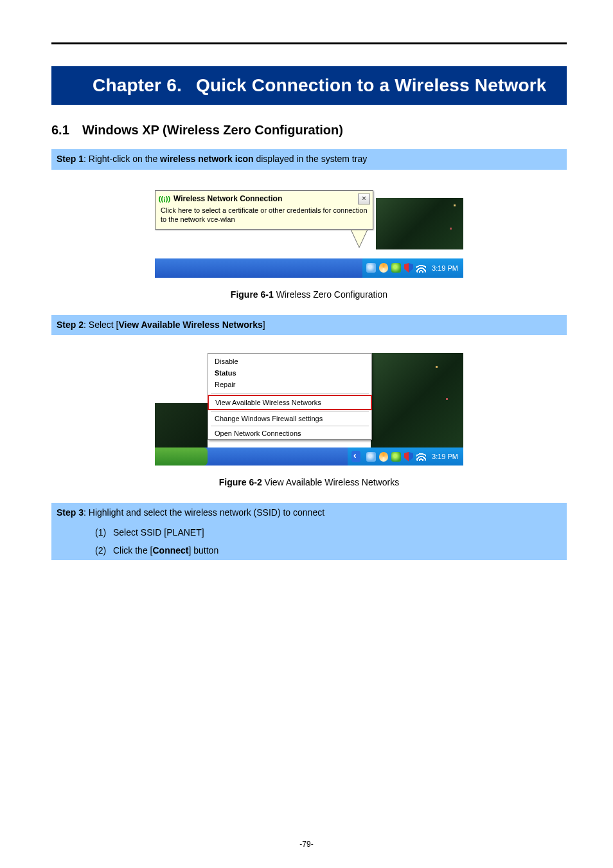  I want to click on figure-6-1: ((¡)) Wireless Network Connection × Clic…, so click(309, 234).